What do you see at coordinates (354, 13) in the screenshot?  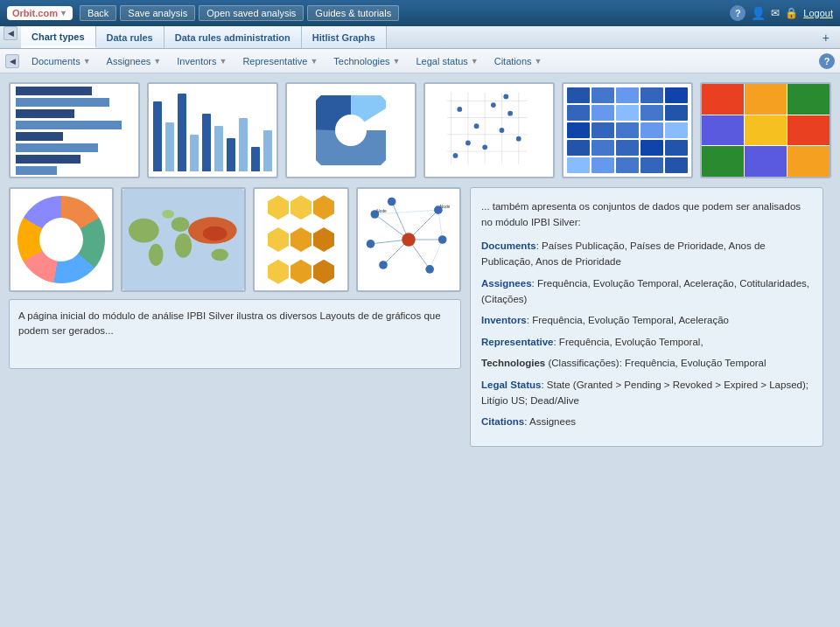 I see `guides-button: Guides & tutorials` at bounding box center [354, 13].